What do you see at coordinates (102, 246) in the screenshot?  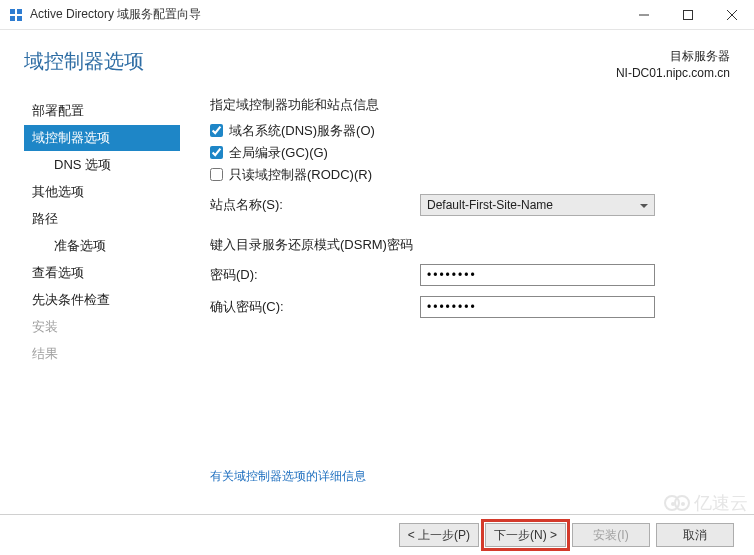 I see `nav-prep-options: 准备选项` at bounding box center [102, 246].